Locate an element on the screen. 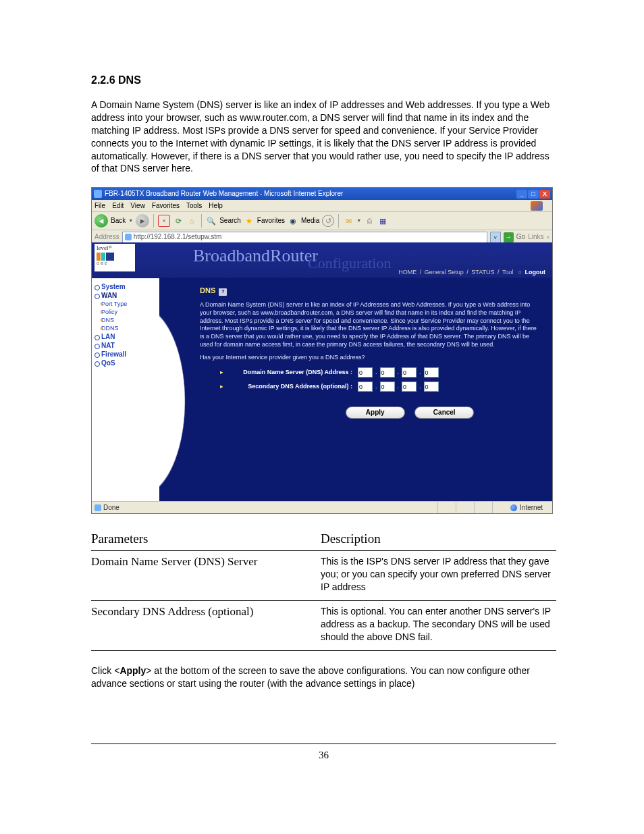 The width and height of the screenshot is (644, 834). param-name: Domain Name Server (DNS) Server is located at coordinates (206, 574).